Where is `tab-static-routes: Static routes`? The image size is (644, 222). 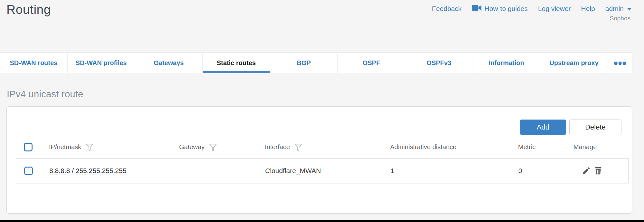 tab-static-routes: Static routes is located at coordinates (236, 63).